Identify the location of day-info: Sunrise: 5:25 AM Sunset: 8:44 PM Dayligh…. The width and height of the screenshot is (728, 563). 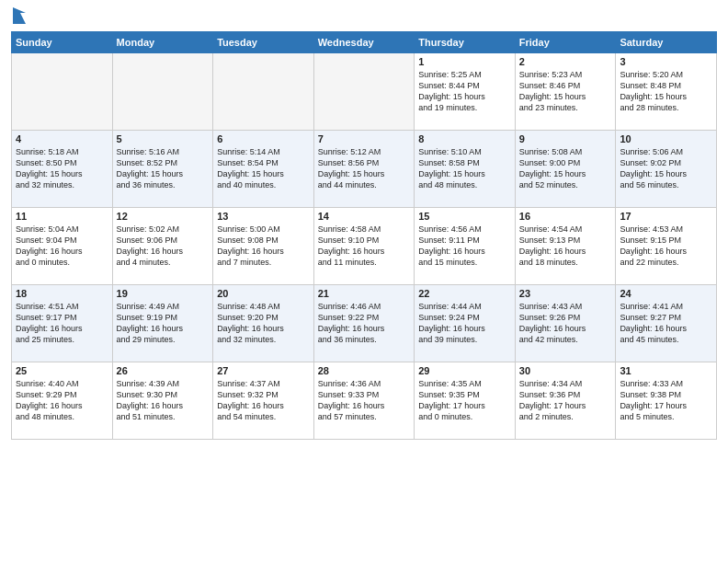
(465, 92).